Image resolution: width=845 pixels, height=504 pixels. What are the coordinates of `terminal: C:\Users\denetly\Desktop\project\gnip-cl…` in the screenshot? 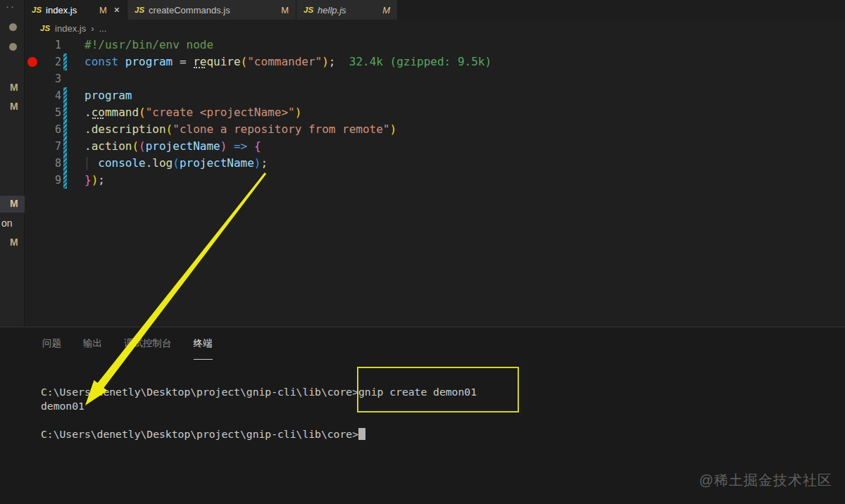 It's located at (443, 413).